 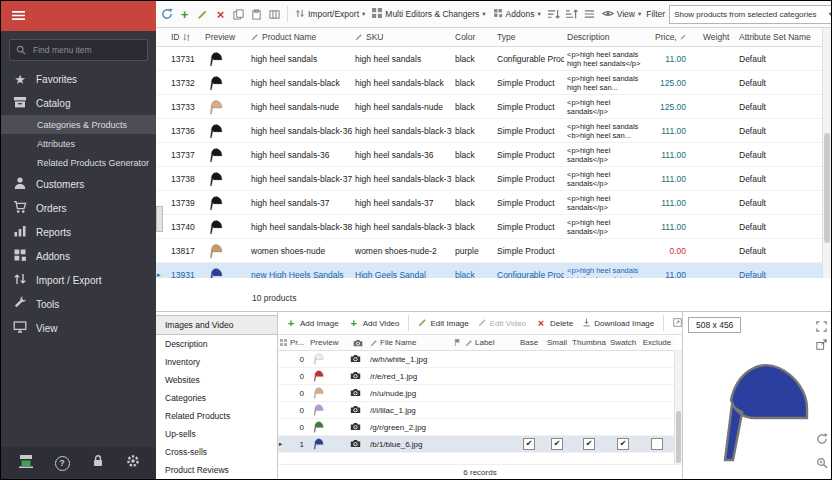 What do you see at coordinates (476, 444) in the screenshot?
I see `image-row: ▸1/b/1/blue_6.jpg✔✔✔✔` at bounding box center [476, 444].